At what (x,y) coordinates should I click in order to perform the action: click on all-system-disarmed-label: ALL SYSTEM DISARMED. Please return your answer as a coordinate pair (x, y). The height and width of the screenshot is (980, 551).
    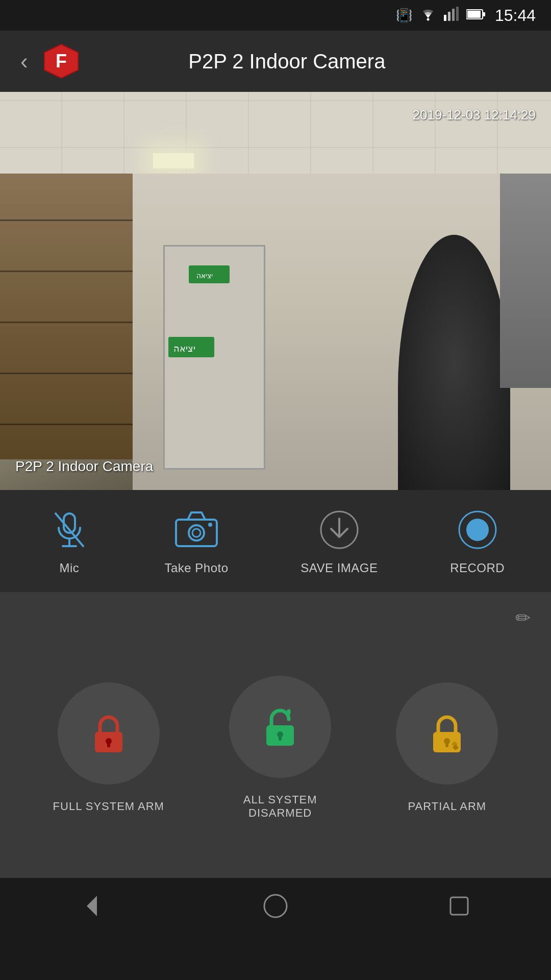
    Looking at the image, I should click on (281, 806).